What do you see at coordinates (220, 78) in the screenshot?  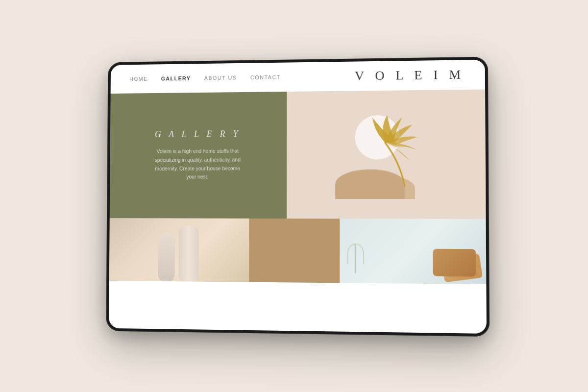 I see `nav-about: ABOUT US` at bounding box center [220, 78].